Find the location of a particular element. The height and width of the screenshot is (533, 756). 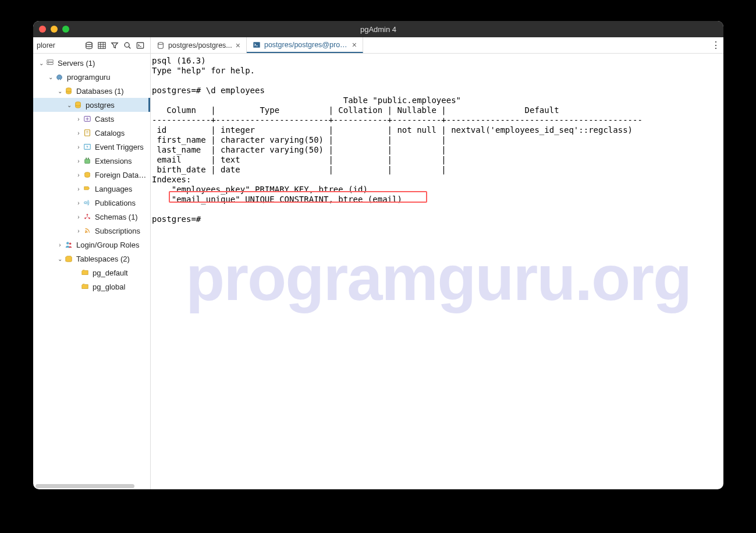

tree-node-servers: ⌄ Servers (1) is located at coordinates (92, 63).